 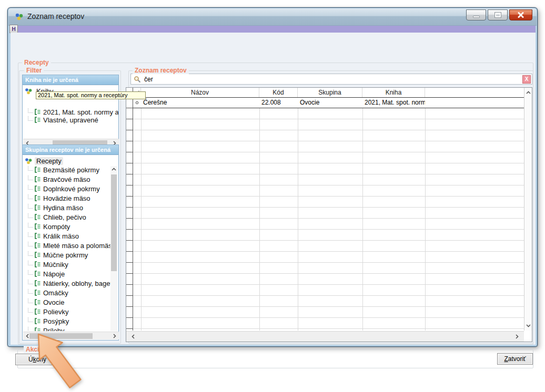 What do you see at coordinates (70, 243) in the screenshot?
I see `group-filter-panel: Skupina receptov nie je určená Recepty` at bounding box center [70, 243].